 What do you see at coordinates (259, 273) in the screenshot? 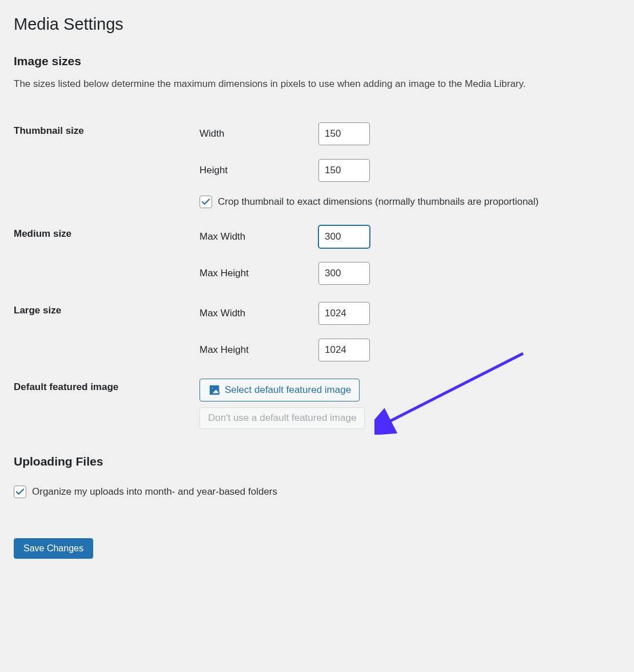
I see `medium-max-height-label: Max Height` at bounding box center [259, 273].